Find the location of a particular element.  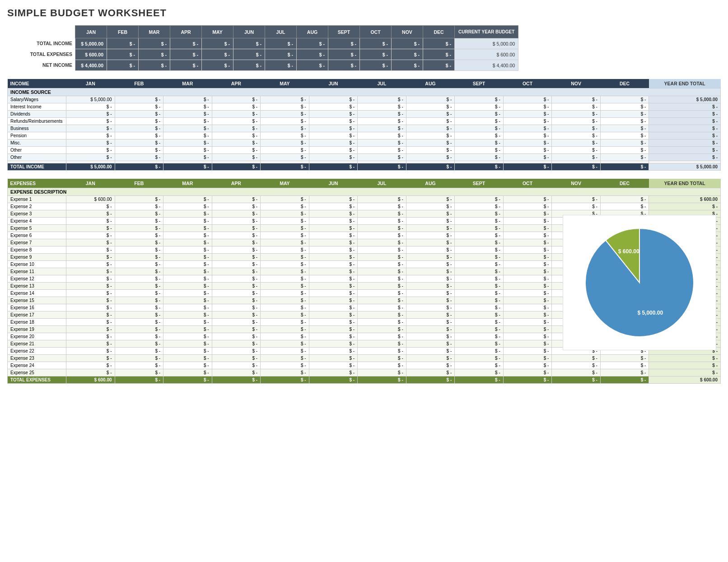

income-year-end-cell: $ - is located at coordinates (685, 114).